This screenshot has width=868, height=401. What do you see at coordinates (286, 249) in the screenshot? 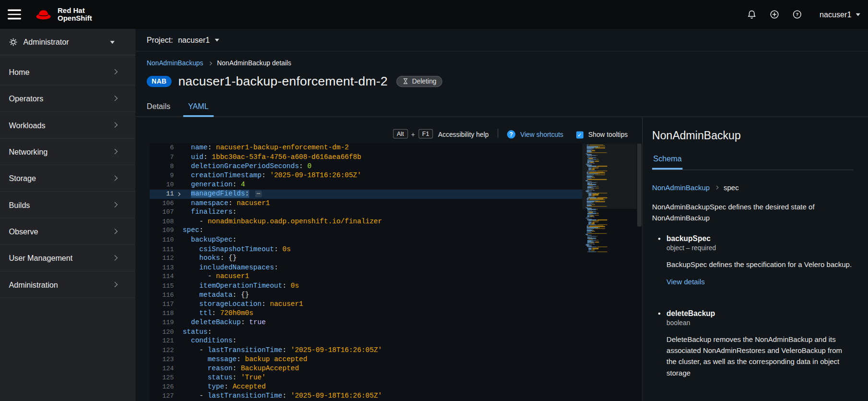
I see `code-token: 0s` at bounding box center [286, 249].